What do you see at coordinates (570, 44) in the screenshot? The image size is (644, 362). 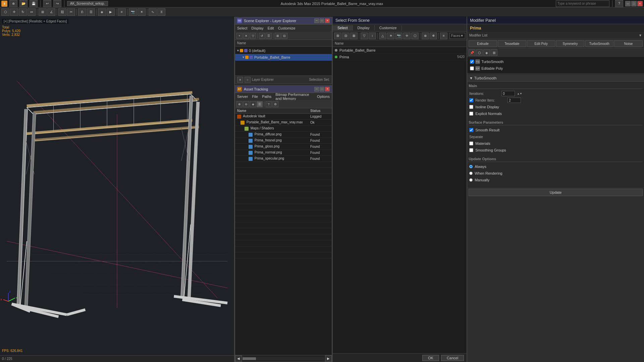 I see `symmetry-btn: Symmetry` at bounding box center [570, 44].